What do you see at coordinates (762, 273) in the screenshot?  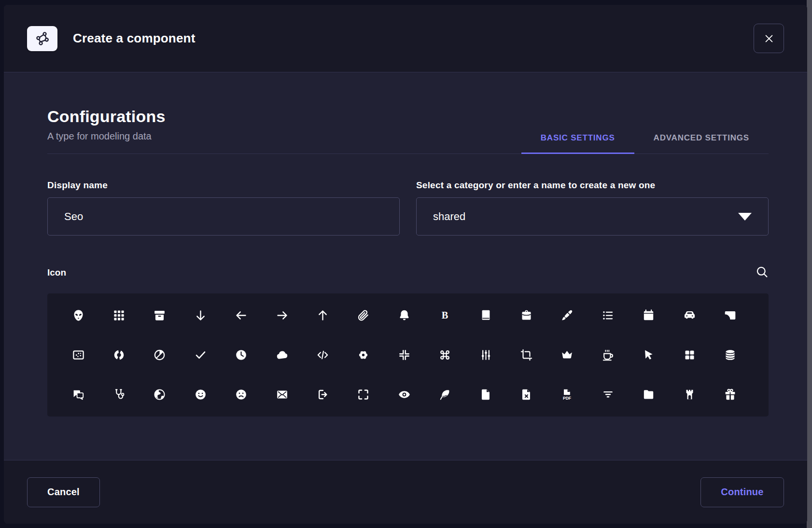 I see `icon-search-button` at bounding box center [762, 273].